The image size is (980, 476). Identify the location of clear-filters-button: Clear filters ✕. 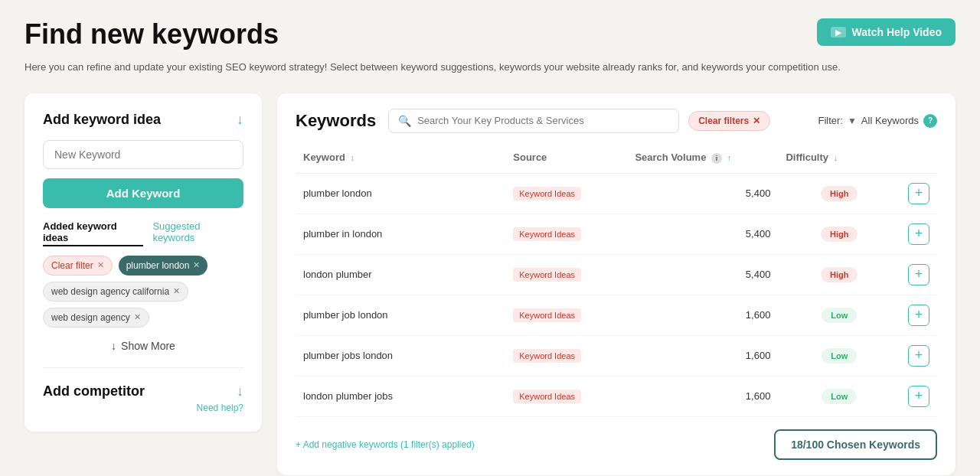
(729, 121).